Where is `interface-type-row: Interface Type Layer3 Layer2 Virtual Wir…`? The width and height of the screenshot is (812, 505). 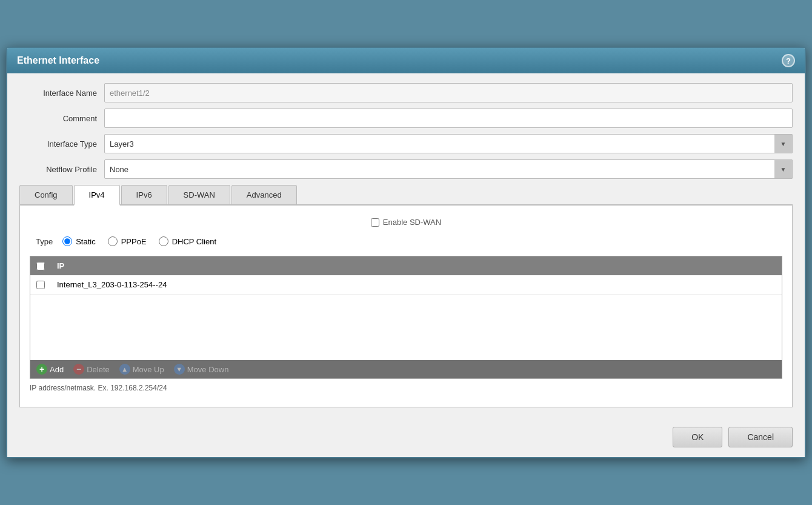
interface-type-row: Interface Type Layer3 Layer2 Virtual Wir… is located at coordinates (406, 144).